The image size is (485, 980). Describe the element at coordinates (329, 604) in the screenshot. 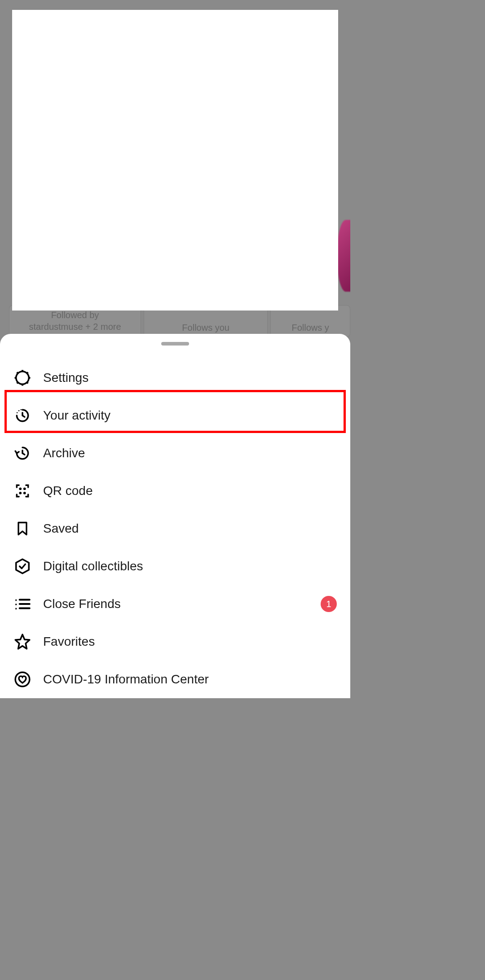

I see `notification-badge: 1` at that location.